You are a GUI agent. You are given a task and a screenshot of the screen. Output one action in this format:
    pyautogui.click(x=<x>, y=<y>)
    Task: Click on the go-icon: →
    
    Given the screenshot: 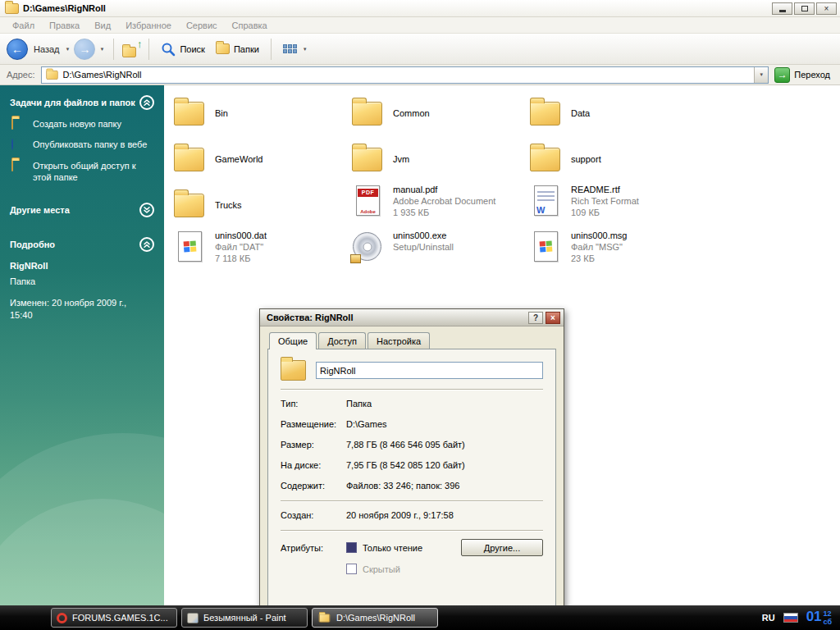 What is the action you would take?
    pyautogui.click(x=783, y=75)
    